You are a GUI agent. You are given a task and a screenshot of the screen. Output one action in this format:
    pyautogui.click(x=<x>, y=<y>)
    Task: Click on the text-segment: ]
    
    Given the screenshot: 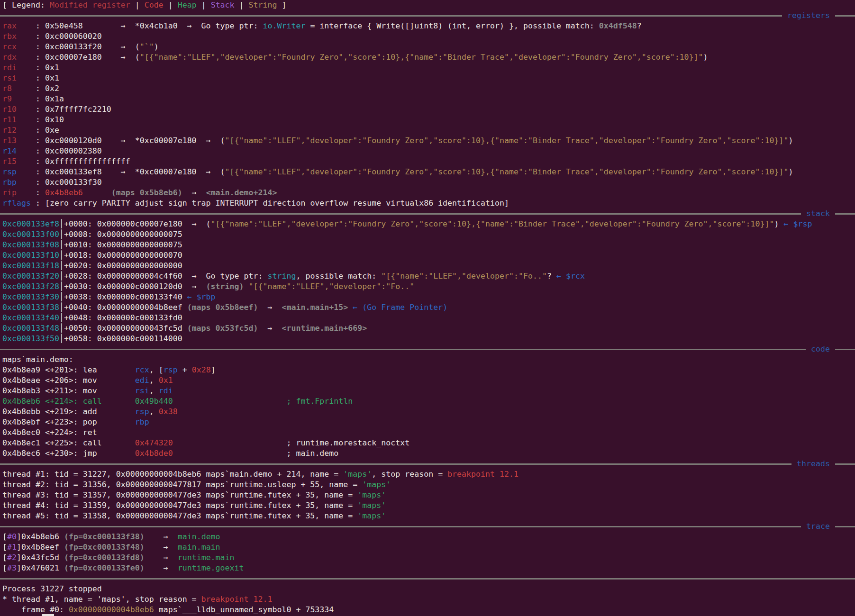 What is the action you would take?
    pyautogui.click(x=282, y=5)
    